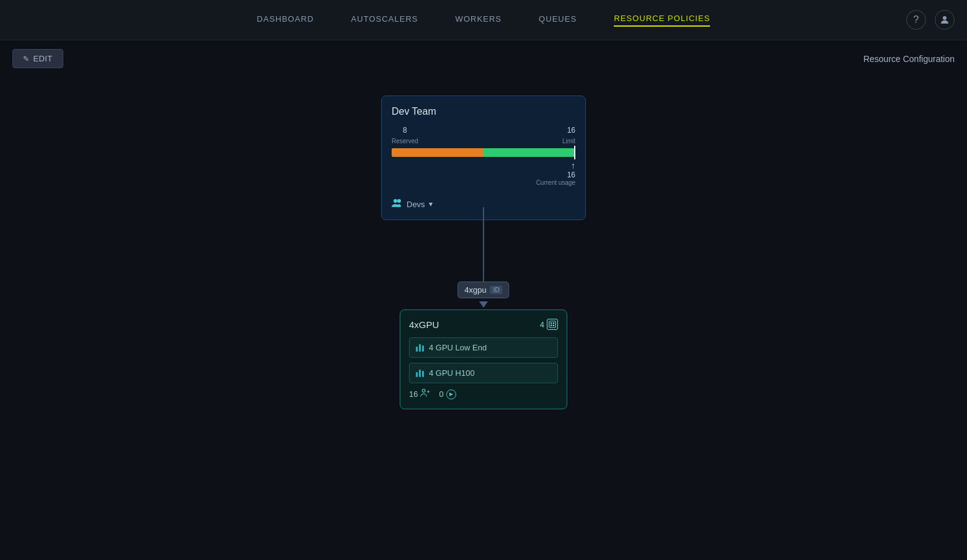  I want to click on gpu-id-badge: ID, so click(497, 290).